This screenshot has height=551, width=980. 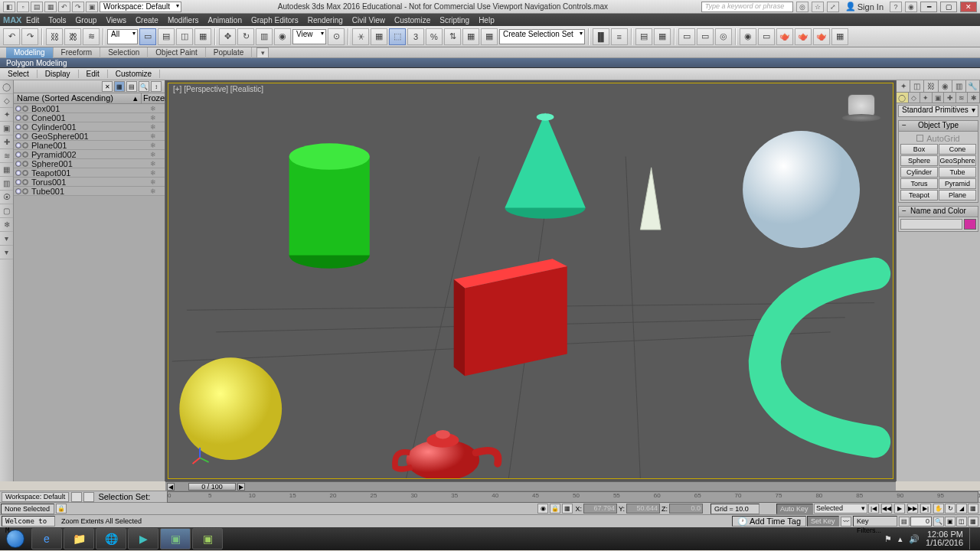 What do you see at coordinates (555, 508) in the screenshot?
I see `selection-lock-icon: 🔒` at bounding box center [555, 508].